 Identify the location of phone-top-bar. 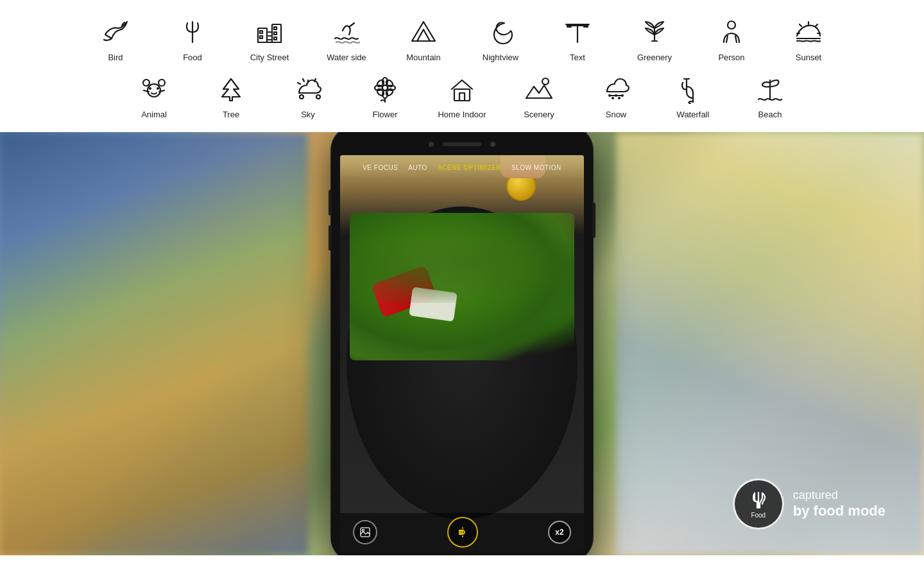
(462, 144).